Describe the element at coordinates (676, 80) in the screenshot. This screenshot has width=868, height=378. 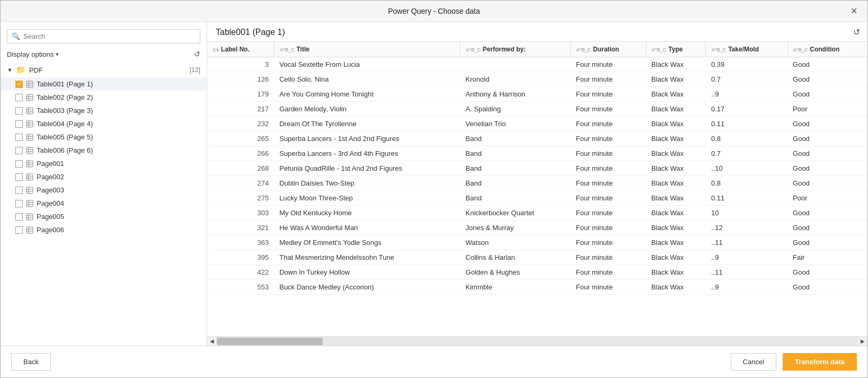
I see `cell-1-4: Black Wax` at that location.